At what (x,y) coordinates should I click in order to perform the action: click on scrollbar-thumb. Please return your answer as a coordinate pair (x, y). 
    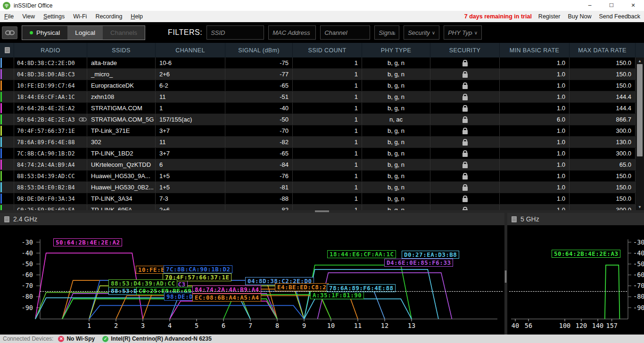
    Looking at the image, I should click on (640, 110).